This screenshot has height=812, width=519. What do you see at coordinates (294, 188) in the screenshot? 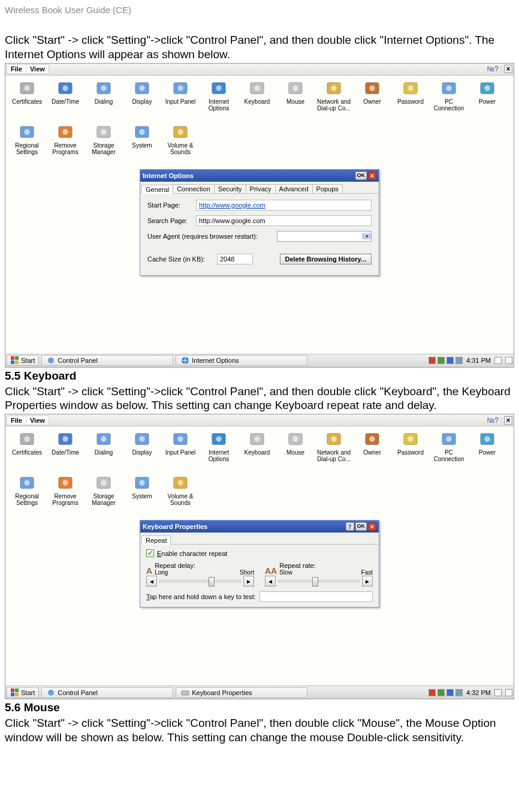
I see `tab-advanced: Advanced` at bounding box center [294, 188].